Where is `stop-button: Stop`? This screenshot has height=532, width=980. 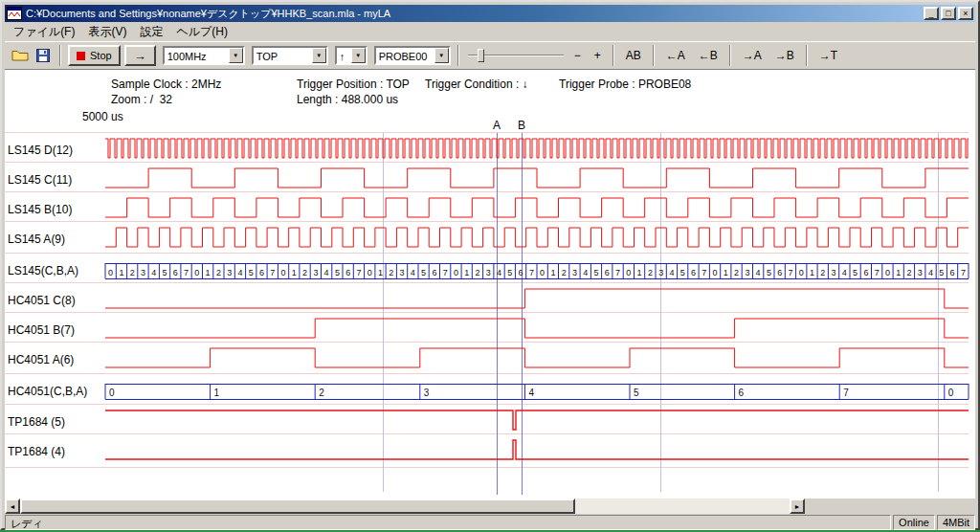 stop-button: Stop is located at coordinates (94, 55).